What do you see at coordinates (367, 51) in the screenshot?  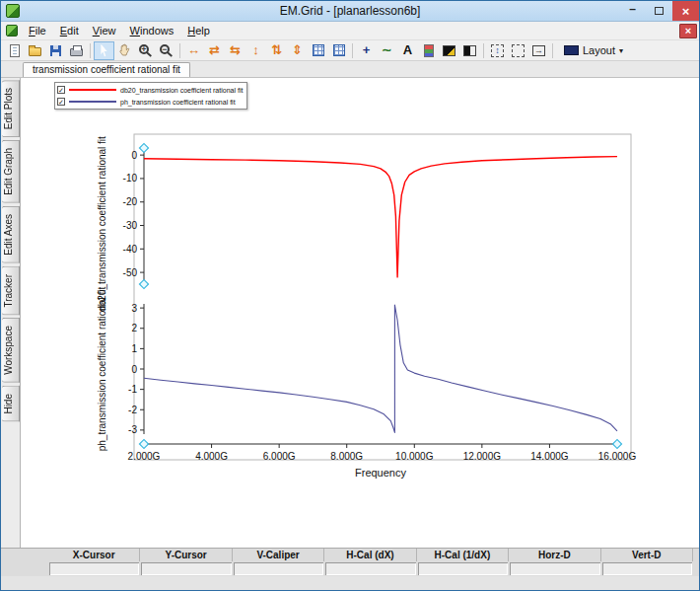 I see `add-marker-button: +` at bounding box center [367, 51].